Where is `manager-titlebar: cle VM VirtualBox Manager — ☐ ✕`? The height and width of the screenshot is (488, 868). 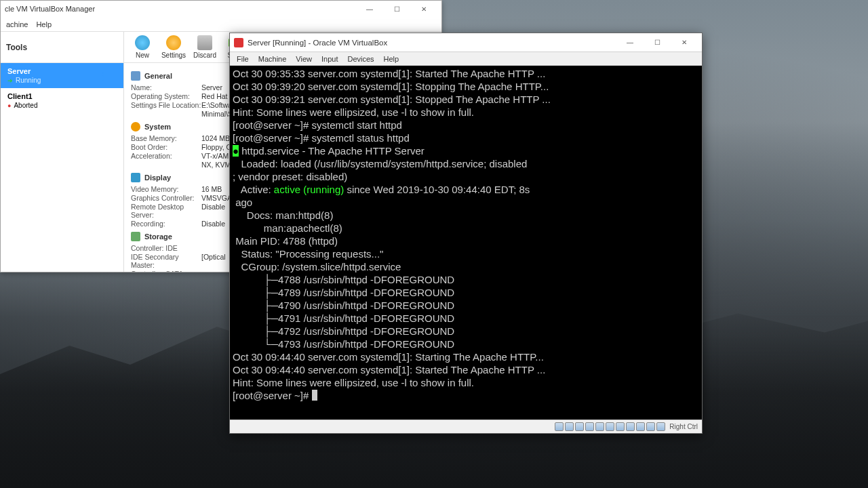 manager-titlebar: cle VM VirtualBox Manager — ☐ ✕ is located at coordinates (221, 9).